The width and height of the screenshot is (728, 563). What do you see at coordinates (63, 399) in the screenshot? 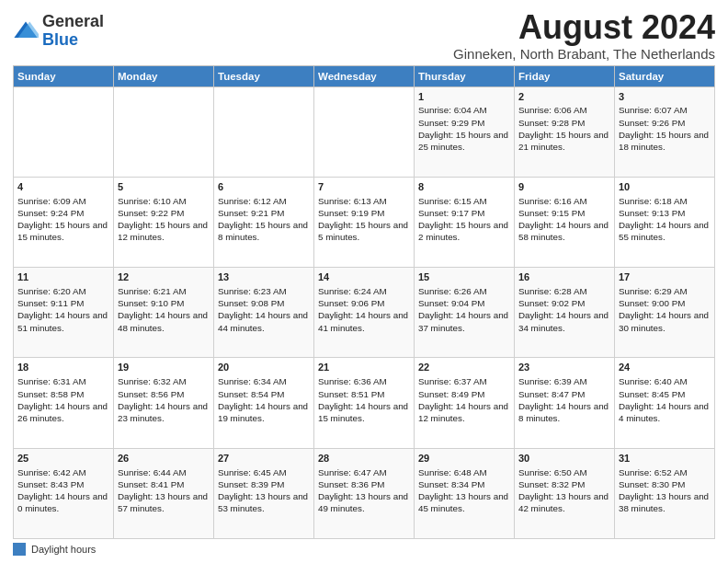
I see `day-info: Sunrise: 6:31 AMSunset: 8:58 PMDaylight:…` at bounding box center [63, 399].